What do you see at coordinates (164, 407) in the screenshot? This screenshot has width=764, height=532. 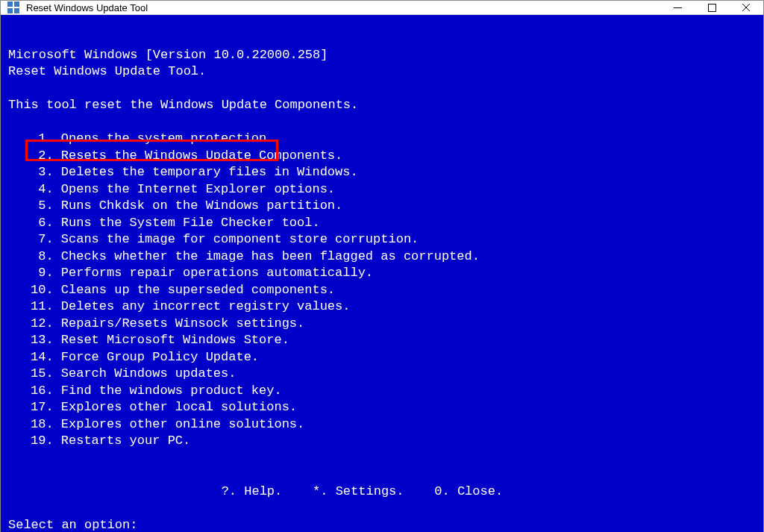 I see `menu-item-17: 17. Explores other local solutions.` at bounding box center [164, 407].